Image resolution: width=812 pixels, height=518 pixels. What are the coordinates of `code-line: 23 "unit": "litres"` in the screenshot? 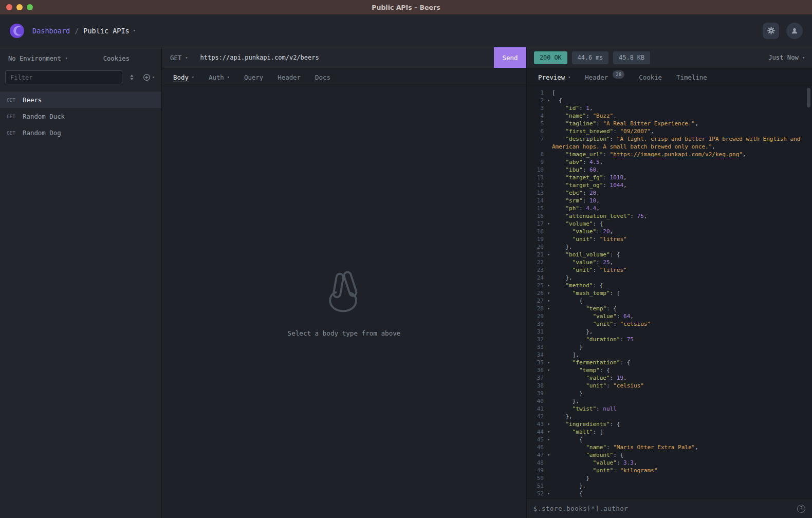 It's located at (669, 270).